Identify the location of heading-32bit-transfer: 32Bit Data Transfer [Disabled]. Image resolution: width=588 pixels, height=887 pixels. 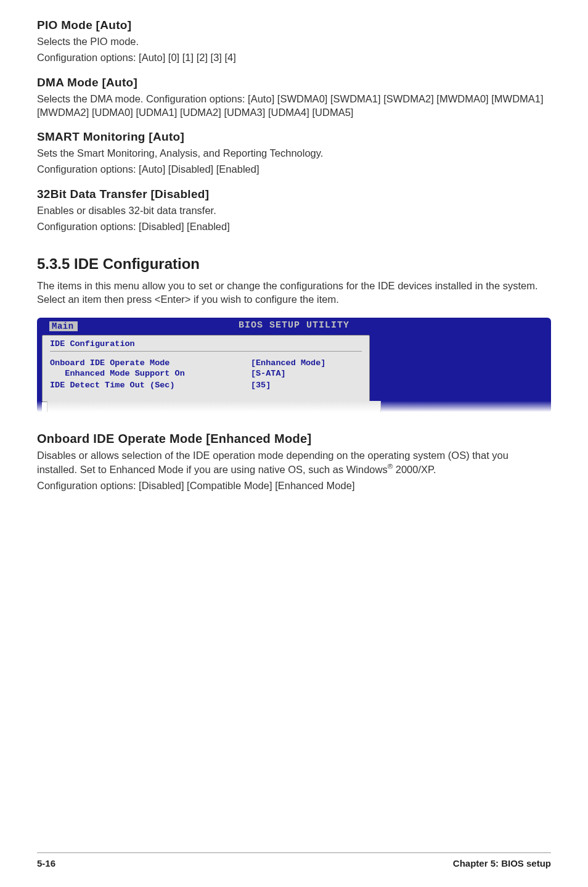
(294, 194).